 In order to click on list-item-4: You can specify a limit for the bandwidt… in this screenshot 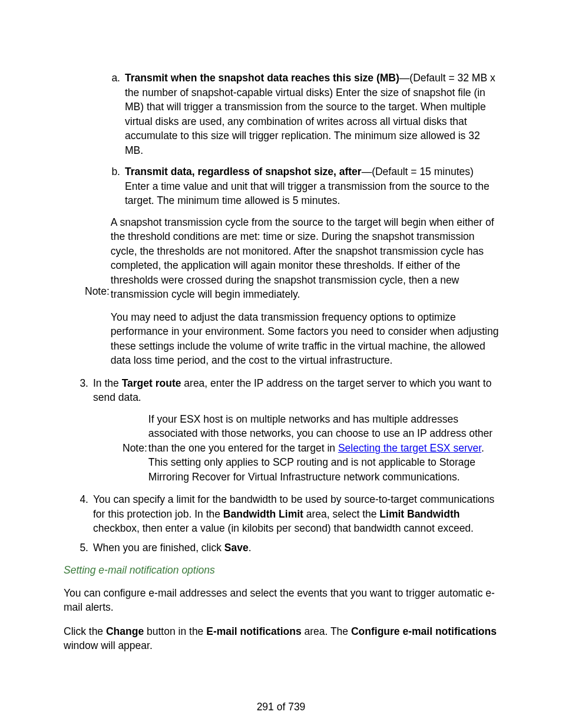, I will do `click(292, 514)`.